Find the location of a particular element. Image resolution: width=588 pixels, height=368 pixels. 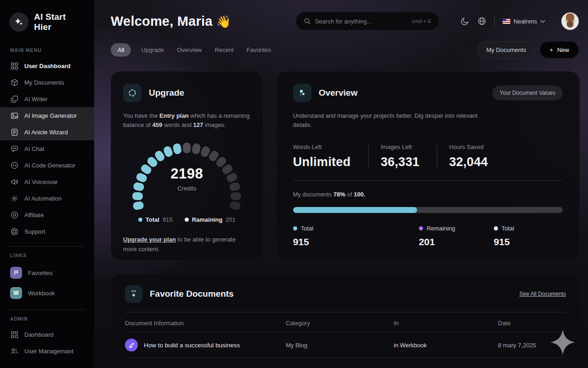

moon-icon is located at coordinates (465, 21).